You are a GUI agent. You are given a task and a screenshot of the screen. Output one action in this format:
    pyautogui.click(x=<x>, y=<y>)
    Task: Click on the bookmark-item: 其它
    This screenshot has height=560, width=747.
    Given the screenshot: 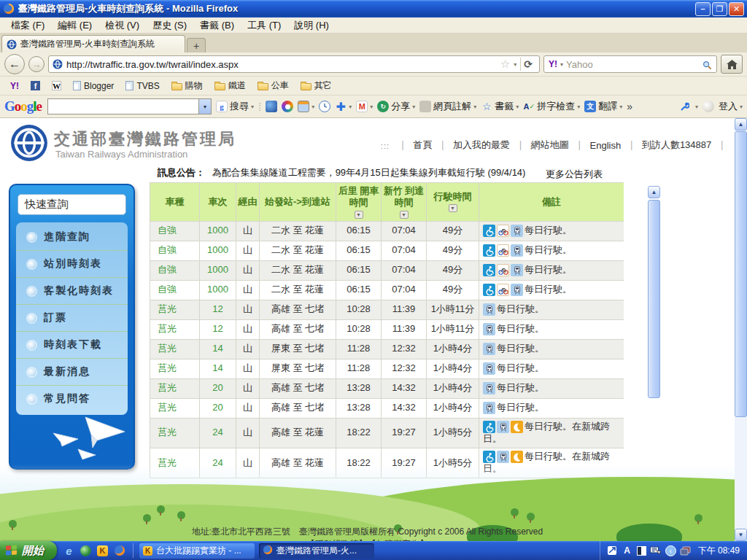 What is the action you would take?
    pyautogui.click(x=317, y=86)
    